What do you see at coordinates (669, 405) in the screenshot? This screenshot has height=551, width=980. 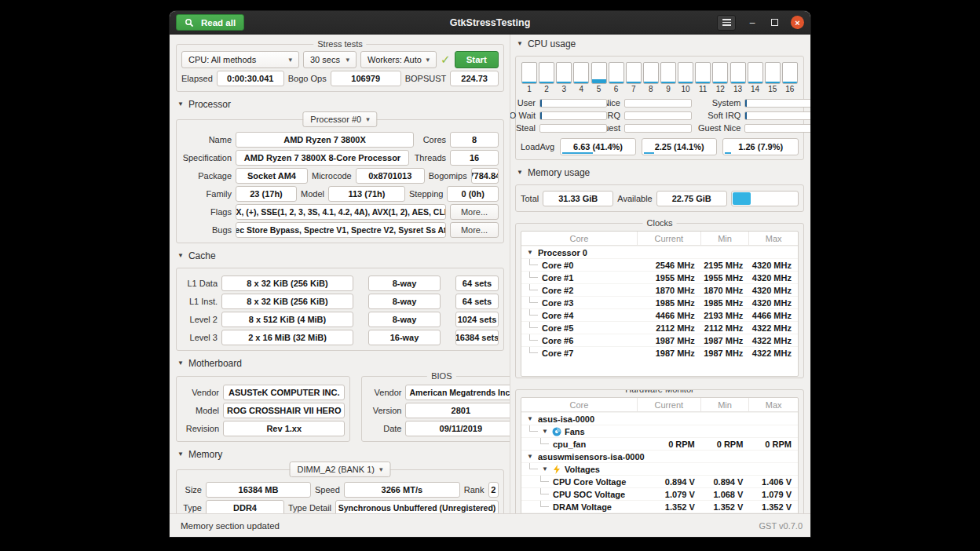 I see `hwmon-col-current: Current` at bounding box center [669, 405].